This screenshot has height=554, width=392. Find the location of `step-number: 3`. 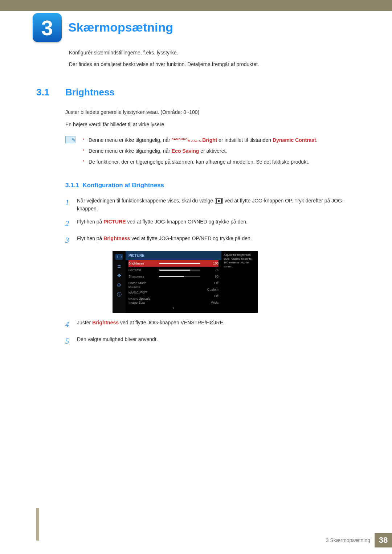

step-number: 3 is located at coordinates (69, 240).